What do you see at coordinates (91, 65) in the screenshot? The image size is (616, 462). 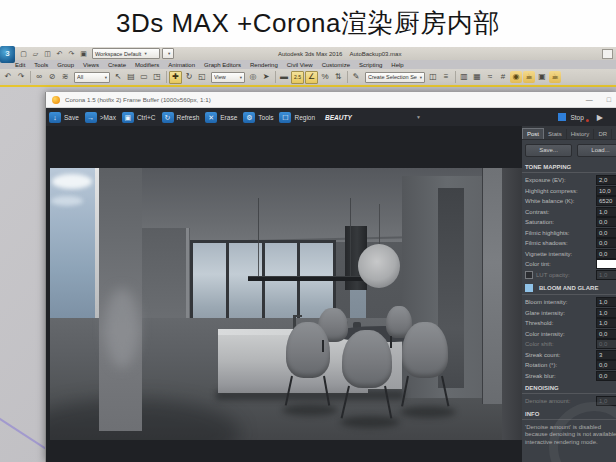 I see `menu-views: Views` at bounding box center [91, 65].